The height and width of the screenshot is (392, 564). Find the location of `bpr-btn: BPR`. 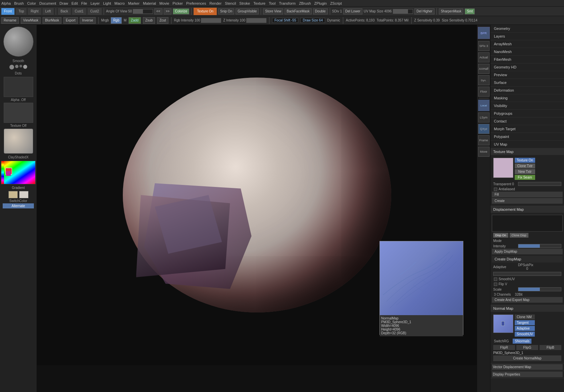

bpr-btn: BPR is located at coordinates (484, 33).